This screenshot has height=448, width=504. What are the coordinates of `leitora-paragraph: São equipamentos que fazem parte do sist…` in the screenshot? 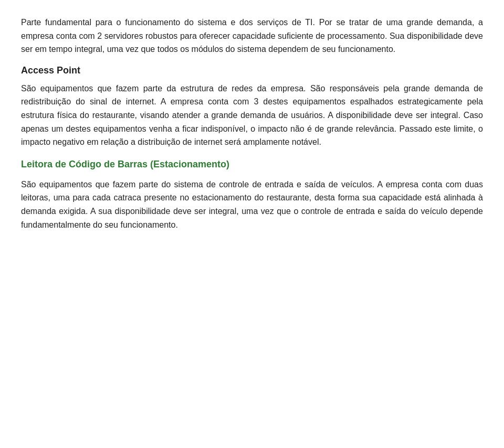 It's located at (252, 205).